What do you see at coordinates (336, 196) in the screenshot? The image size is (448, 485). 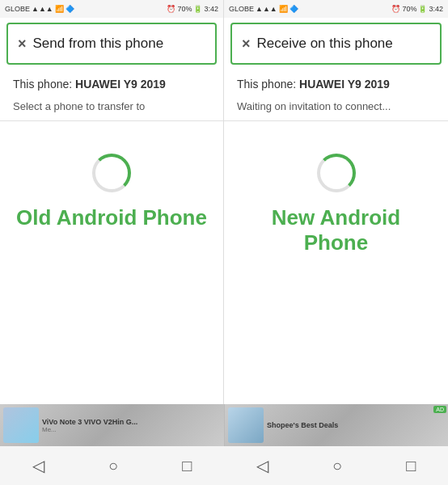 I see `receive-spinner-container: New Android Phone` at bounding box center [336, 196].